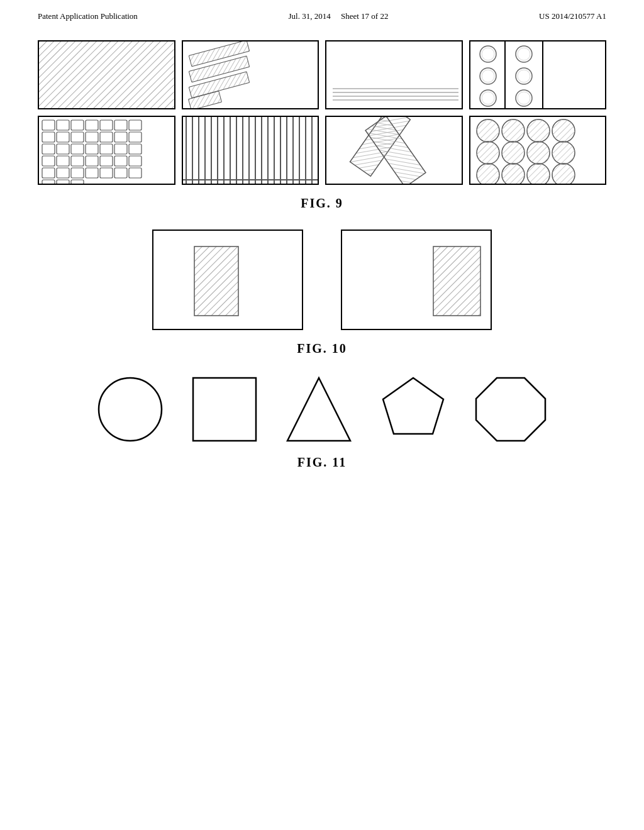 This screenshot has height=830, width=644. What do you see at coordinates (365, 16) in the screenshot?
I see `header-sheet: Sheet 17 of 22` at bounding box center [365, 16].